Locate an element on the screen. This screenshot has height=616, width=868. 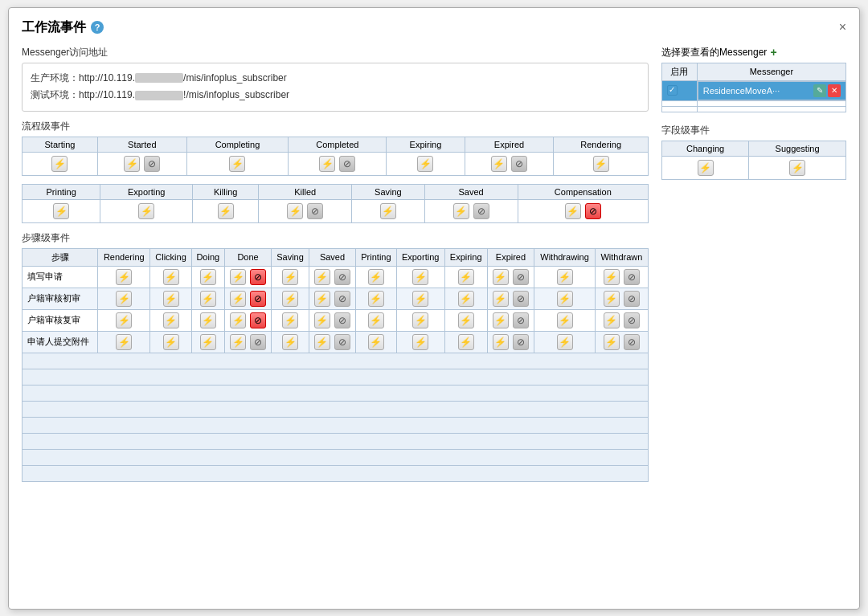
empty is located at coordinates (680, 109).